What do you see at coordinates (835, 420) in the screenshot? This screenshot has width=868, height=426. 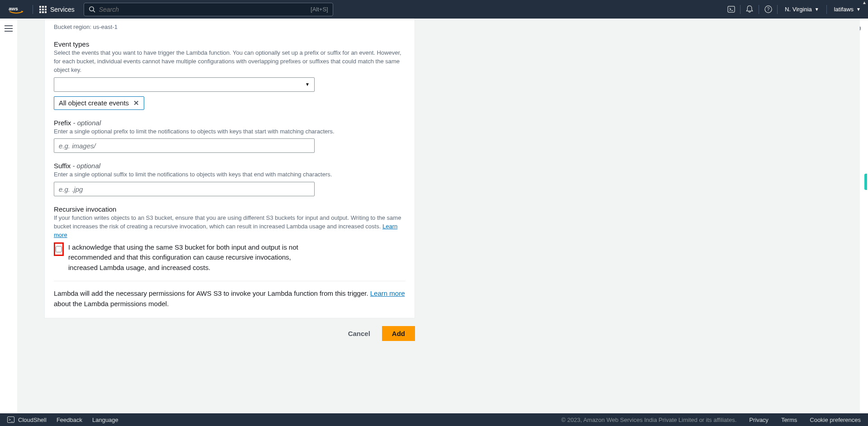 I see `cookies-link: Cookie preferences` at bounding box center [835, 420].